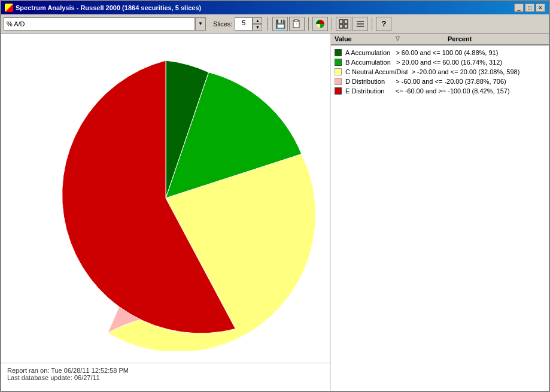  What do you see at coordinates (108, 8) in the screenshot?
I see `window-title: Spectrum Analysis - Russell 2000 (1864 s…` at bounding box center [108, 8].